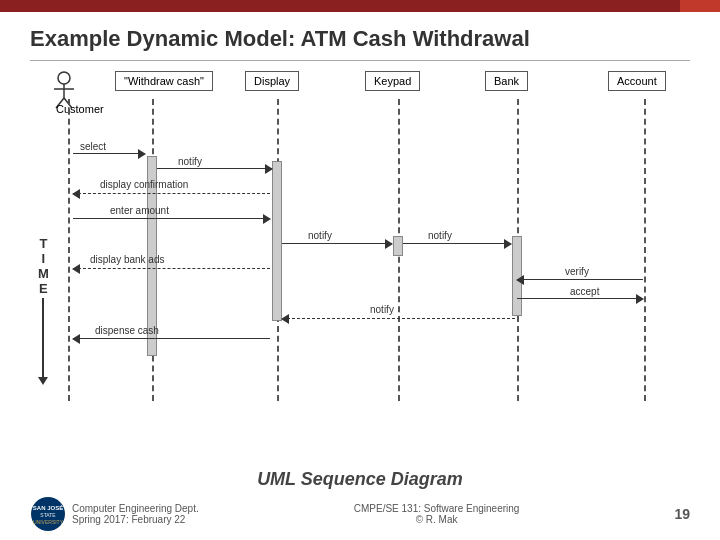 This screenshot has height=540, width=720. I want to click on customer-label: Customer, so click(80, 109).